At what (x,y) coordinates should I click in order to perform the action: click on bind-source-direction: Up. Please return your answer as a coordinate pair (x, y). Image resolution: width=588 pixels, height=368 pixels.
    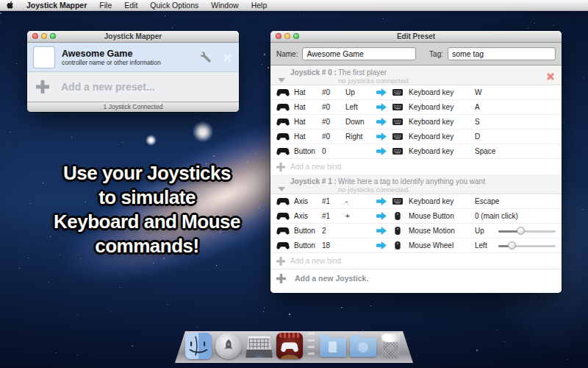
    Looking at the image, I should click on (359, 93).